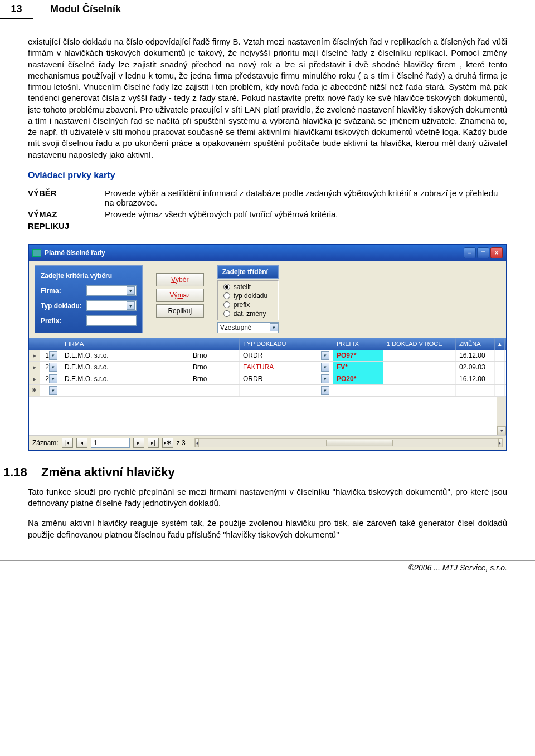 The height and width of the screenshot is (756, 535). What do you see at coordinates (61, 198) in the screenshot?
I see `def-term-vyber: VÝBĚR` at bounding box center [61, 198].